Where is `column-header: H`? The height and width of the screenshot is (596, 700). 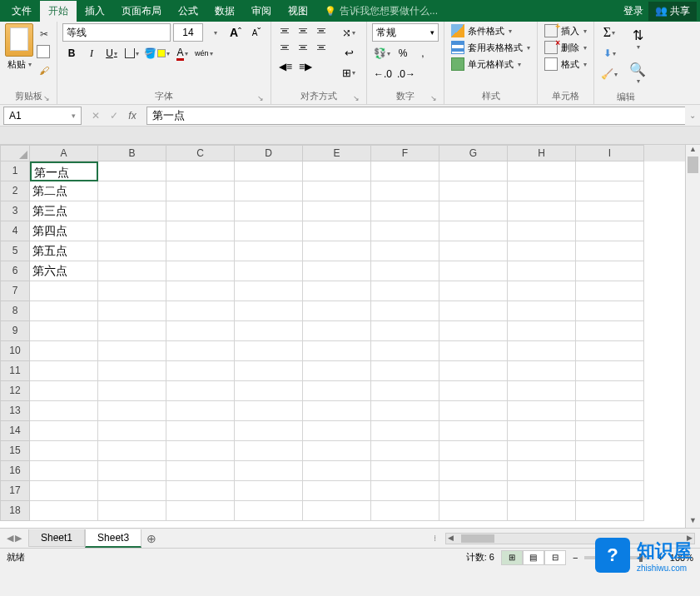 column-header: H is located at coordinates (542, 153).